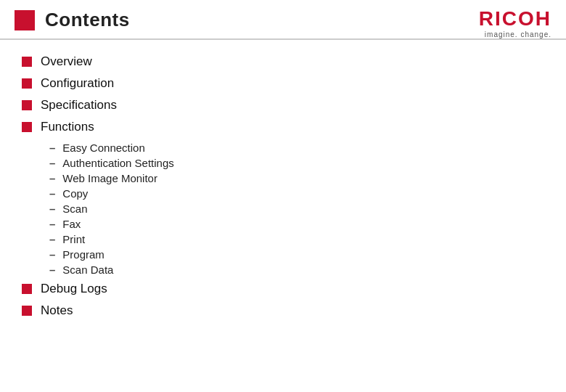  I want to click on sub-item-copy: – Copy, so click(297, 193).